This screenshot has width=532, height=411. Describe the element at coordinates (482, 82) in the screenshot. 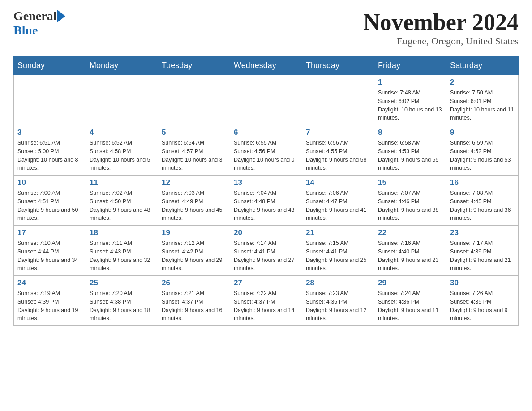

I see `day-number: 2` at that location.